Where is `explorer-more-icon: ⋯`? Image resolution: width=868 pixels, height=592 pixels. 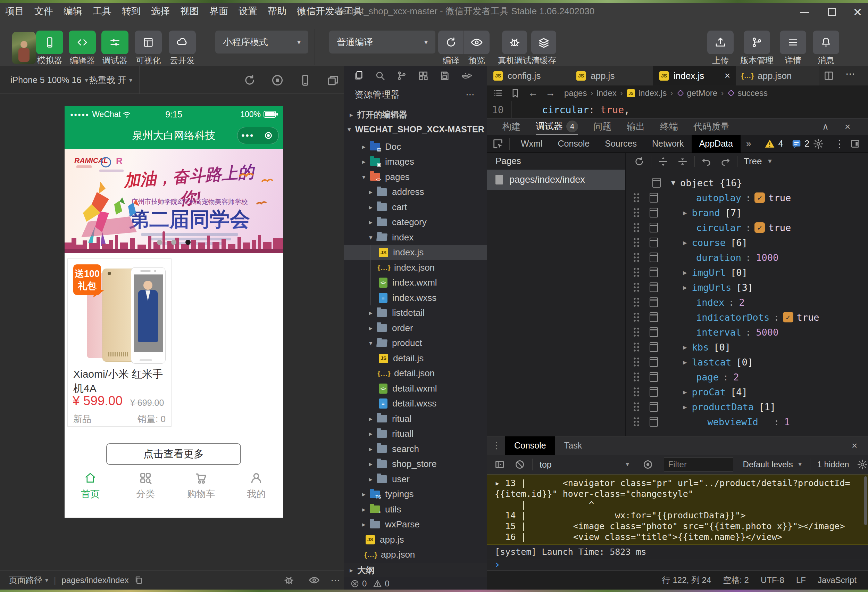
explorer-more-icon: ⋯ is located at coordinates (471, 95).